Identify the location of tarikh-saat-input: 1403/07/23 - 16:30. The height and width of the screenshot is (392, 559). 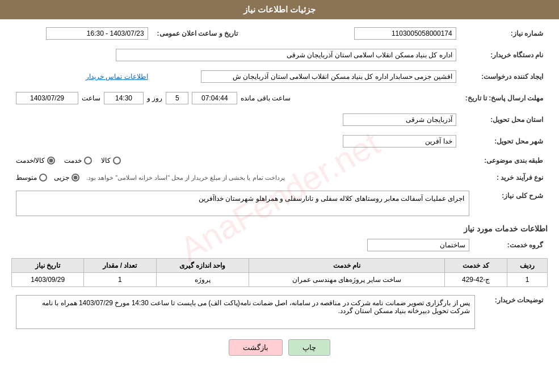
(97, 33).